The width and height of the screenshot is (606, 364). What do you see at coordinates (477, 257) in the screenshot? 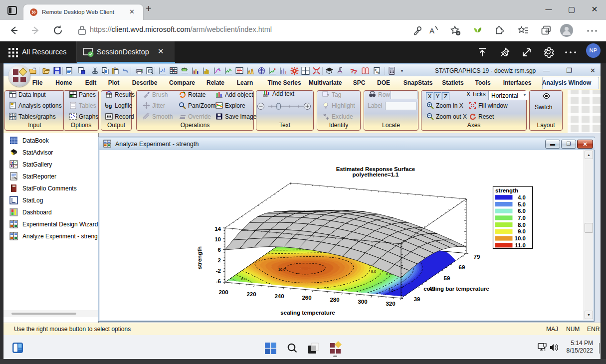
I see `svg-text: 79` at bounding box center [477, 257].